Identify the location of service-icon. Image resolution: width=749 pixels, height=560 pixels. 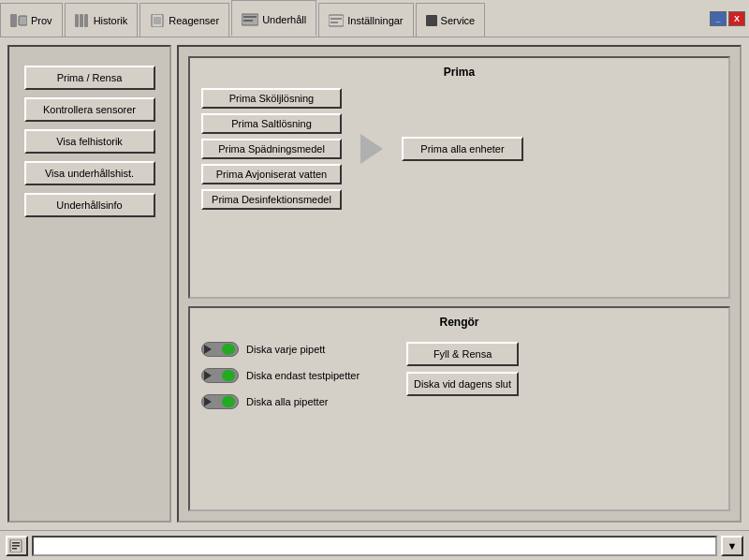
(432, 21).